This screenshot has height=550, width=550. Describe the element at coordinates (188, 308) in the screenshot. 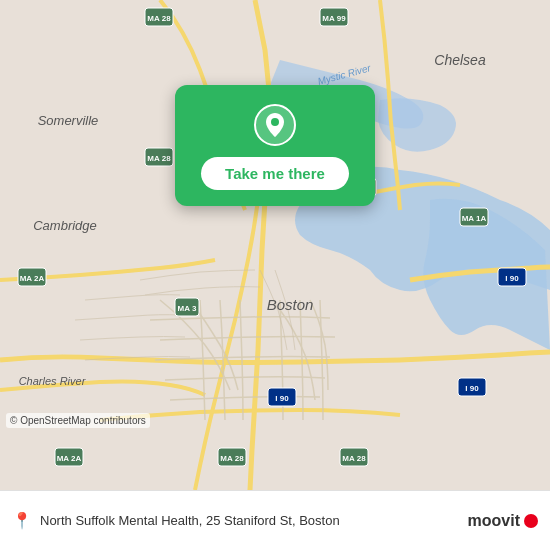

I see `svg-text: MA 3` at that location.